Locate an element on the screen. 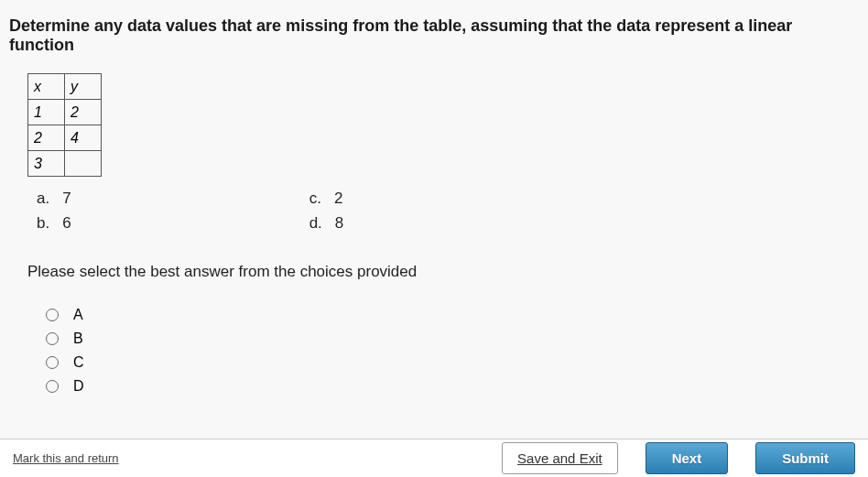  choice-label: C is located at coordinates (79, 363).